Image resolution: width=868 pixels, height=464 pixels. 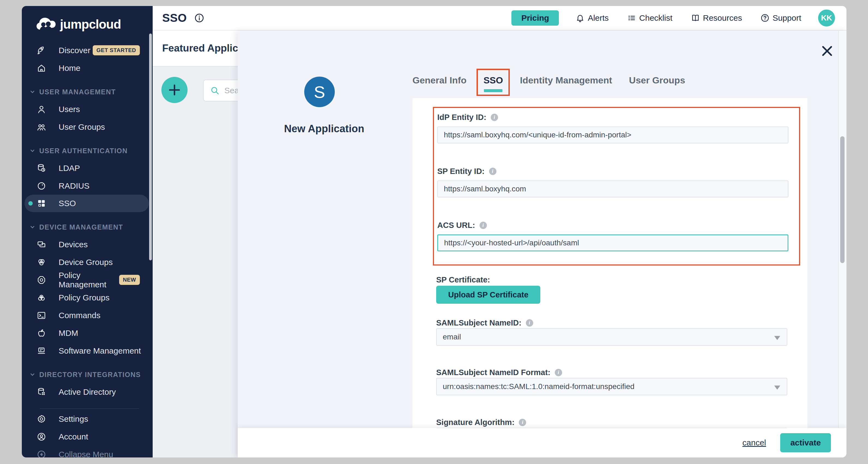 What do you see at coordinates (87, 437) in the screenshot?
I see `sidebar-item-account: Account` at bounding box center [87, 437].